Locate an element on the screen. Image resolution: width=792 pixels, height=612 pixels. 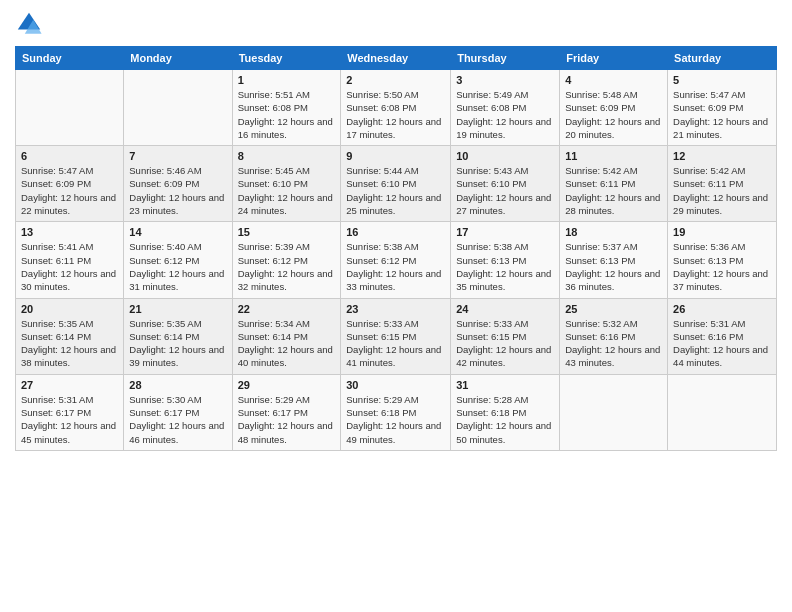
calendar-cell: 28Sunrise: 5:30 AMSunset: 6:17 PMDayligh… is located at coordinates (178, 412).